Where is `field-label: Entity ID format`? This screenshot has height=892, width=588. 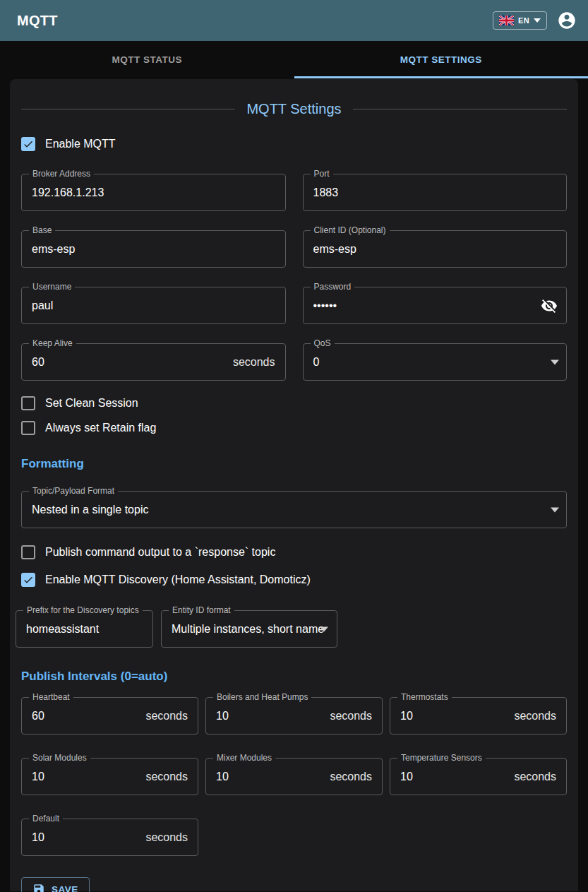 field-label: Entity ID format is located at coordinates (202, 610).